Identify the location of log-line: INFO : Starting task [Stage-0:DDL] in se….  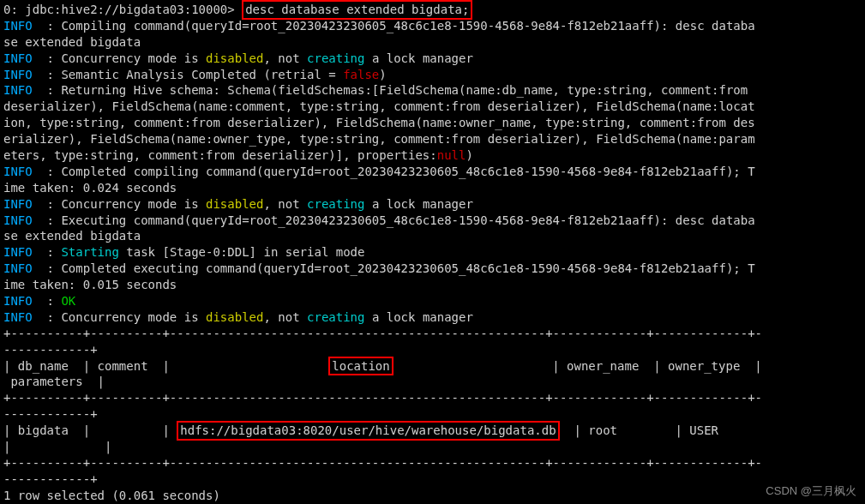
(432, 252).